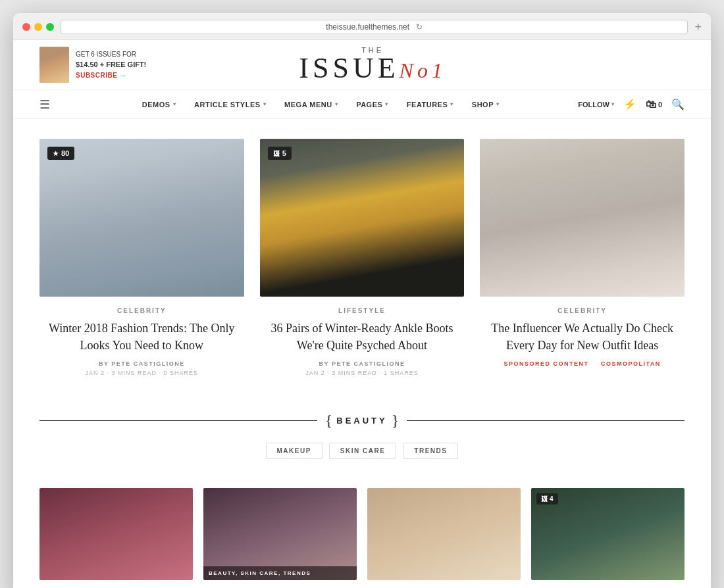 The image size is (724, 588). Describe the element at coordinates (280, 534) in the screenshot. I see `bottom-card-2: BEAUTY, SKIN CARE, TRENDS` at that location.